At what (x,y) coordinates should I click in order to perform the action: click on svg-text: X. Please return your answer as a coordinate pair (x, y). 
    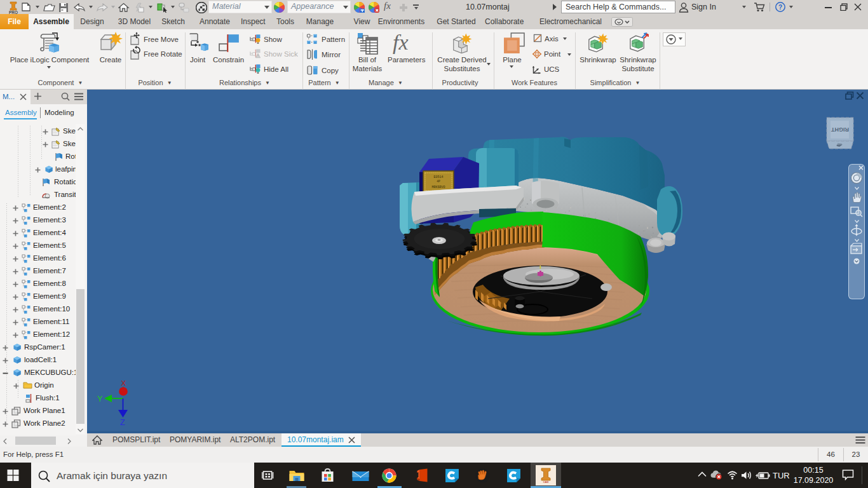
    Looking at the image, I should click on (124, 383).